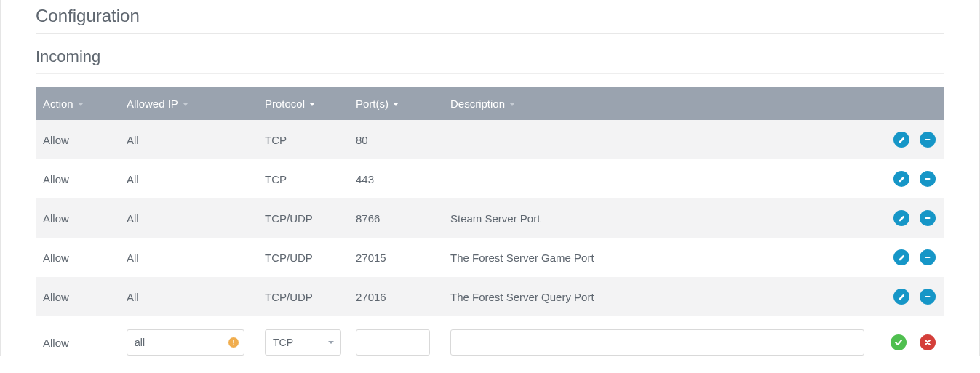 This screenshot has width=980, height=373. What do you see at coordinates (899, 342) in the screenshot?
I see `check-icon` at bounding box center [899, 342].